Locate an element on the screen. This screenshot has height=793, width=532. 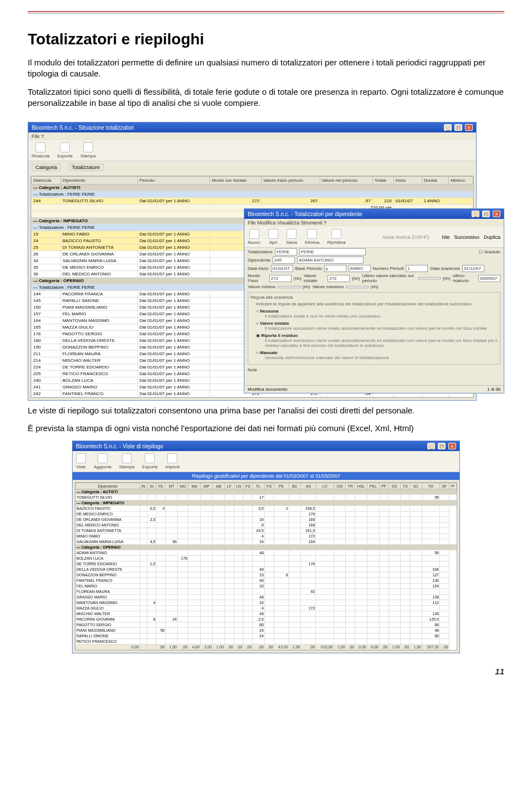
riepilogo-title: Riepilogo giustificativi per dipendente … is located at coordinates (266, 476).